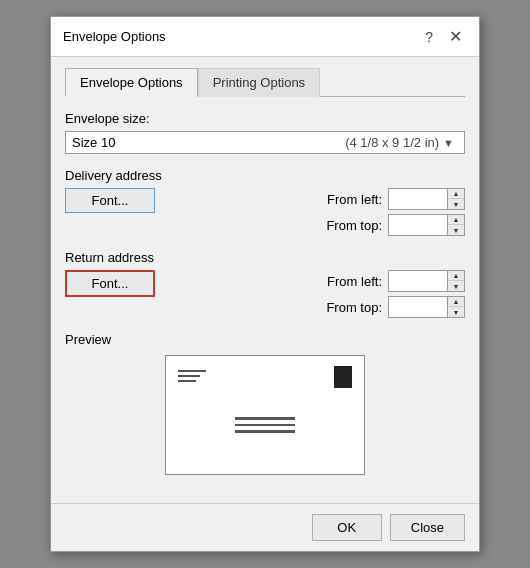 This screenshot has width=530, height=568. What do you see at coordinates (260, 82) in the screenshot?
I see `tab-printing-options: Printing Options` at bounding box center [260, 82].